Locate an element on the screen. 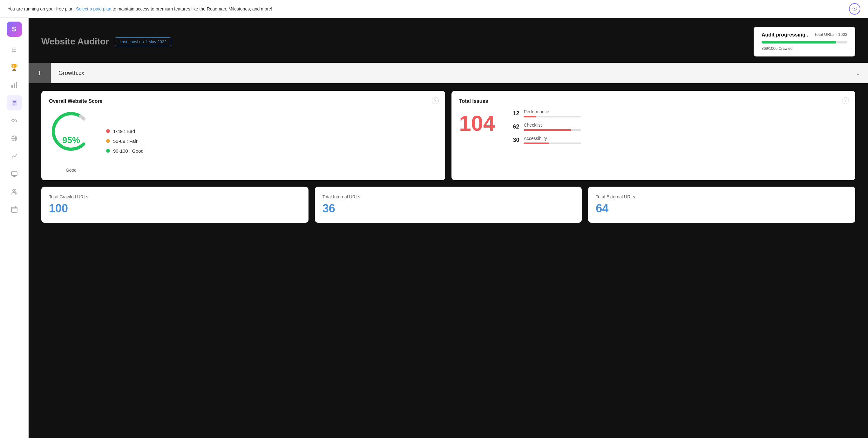 The image size is (868, 438). stat-card-crawled-value: 100 is located at coordinates (175, 209).